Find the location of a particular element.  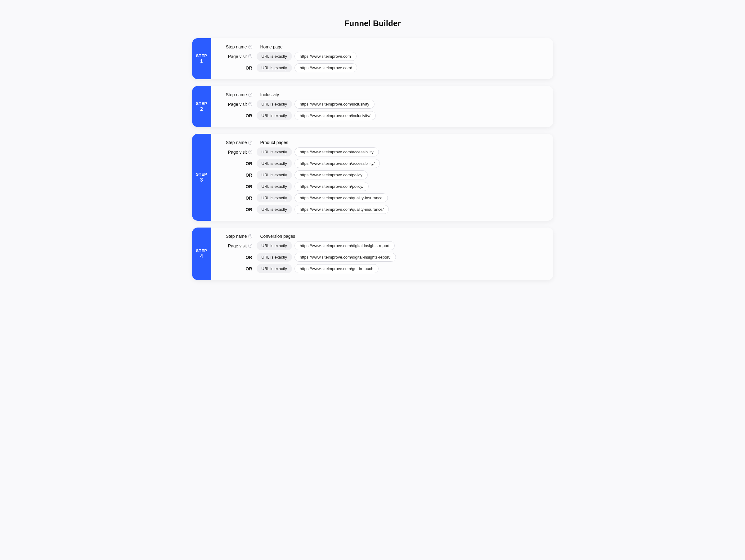

step-number: 3 is located at coordinates (201, 180).